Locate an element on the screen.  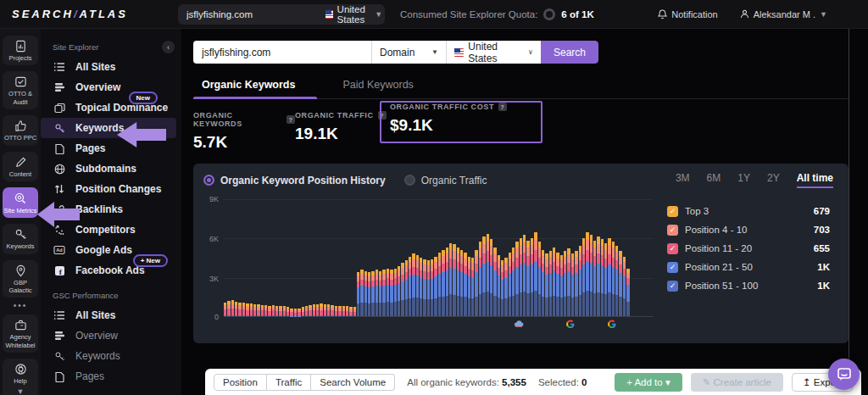
svg-text: Ad is located at coordinates (59, 250).